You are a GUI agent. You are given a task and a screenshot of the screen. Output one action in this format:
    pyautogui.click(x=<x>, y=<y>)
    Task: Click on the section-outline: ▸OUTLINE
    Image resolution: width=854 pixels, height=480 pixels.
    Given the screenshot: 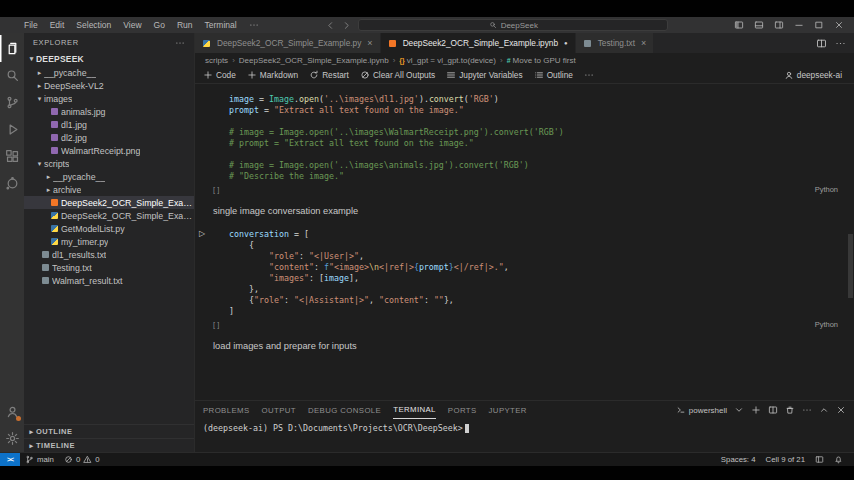 What is the action you would take?
    pyautogui.click(x=109, y=431)
    